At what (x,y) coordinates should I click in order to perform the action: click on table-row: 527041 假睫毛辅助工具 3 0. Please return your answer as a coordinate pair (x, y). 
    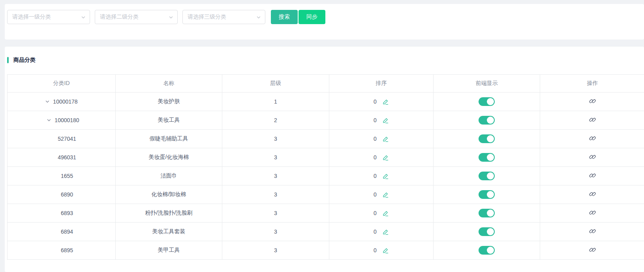
    Looking at the image, I should click on (326, 139).